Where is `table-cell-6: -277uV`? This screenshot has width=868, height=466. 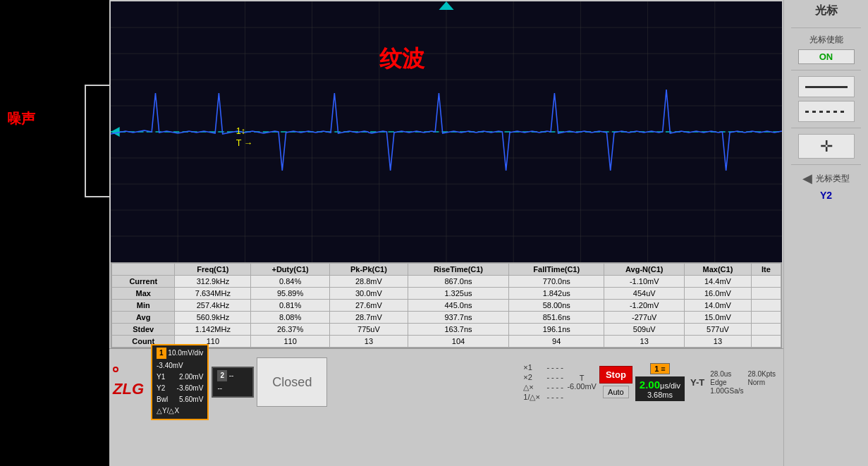 table-cell-6: -277uV is located at coordinates (644, 317).